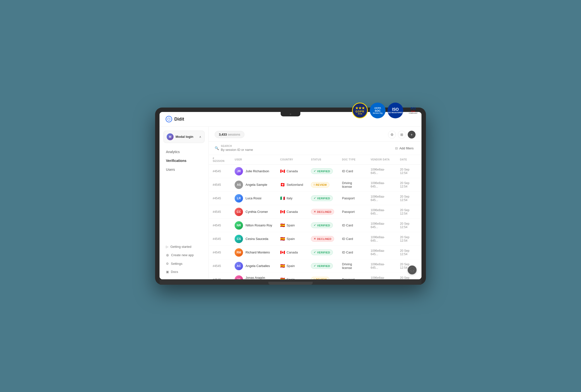  What do you see at coordinates (315, 252) in the screenshot?
I see `table-row: #4545 RM Richard Monteiro 🇨🇦 Canada ✓ VE…` at bounding box center [315, 252].